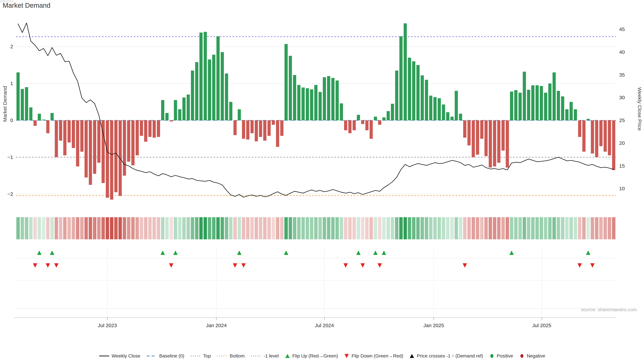  What do you see at coordinates (374, 356) in the screenshot?
I see `legend-item: Flip Down (Green→Red)` at bounding box center [374, 356].